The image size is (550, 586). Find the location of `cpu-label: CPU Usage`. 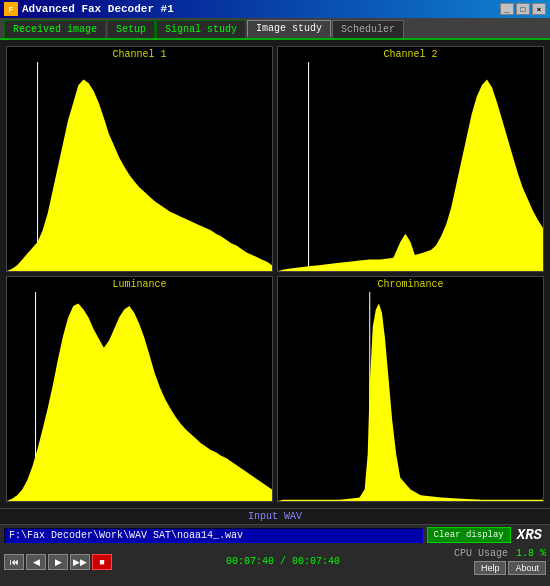

cpu-label: CPU Usage is located at coordinates (481, 554).